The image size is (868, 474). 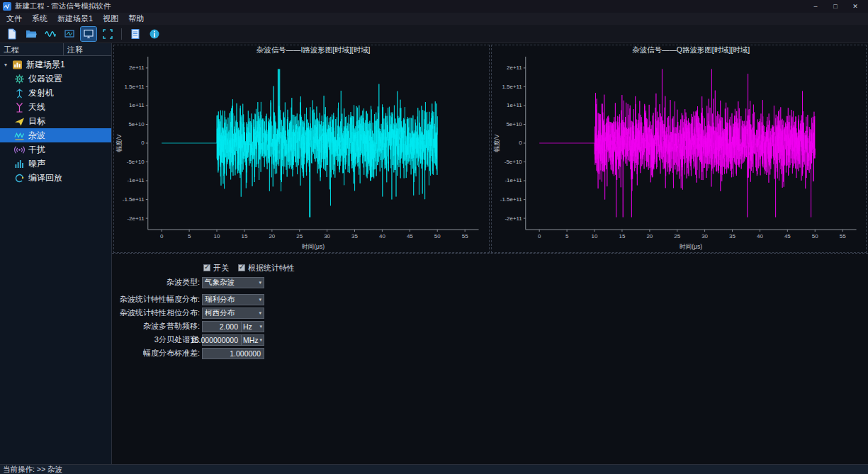 What do you see at coordinates (55, 178) in the screenshot?
I see `tree-item-replay: 编译回放` at bounding box center [55, 178].